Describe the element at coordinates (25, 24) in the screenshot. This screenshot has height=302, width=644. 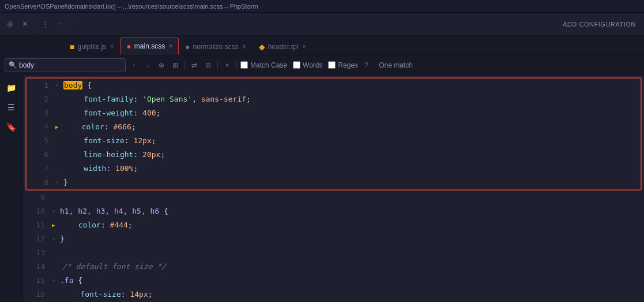
I see `toolbar-icon-pin: ✕` at that location.